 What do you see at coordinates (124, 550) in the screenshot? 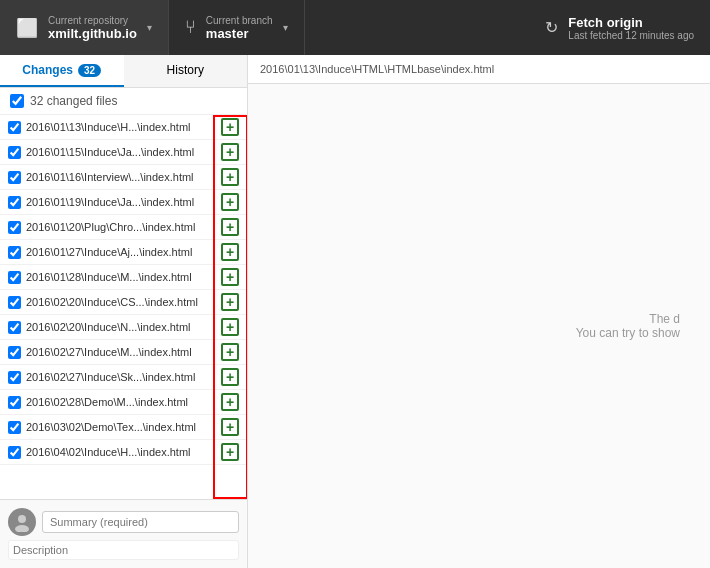
I see `description-input` at bounding box center [124, 550].